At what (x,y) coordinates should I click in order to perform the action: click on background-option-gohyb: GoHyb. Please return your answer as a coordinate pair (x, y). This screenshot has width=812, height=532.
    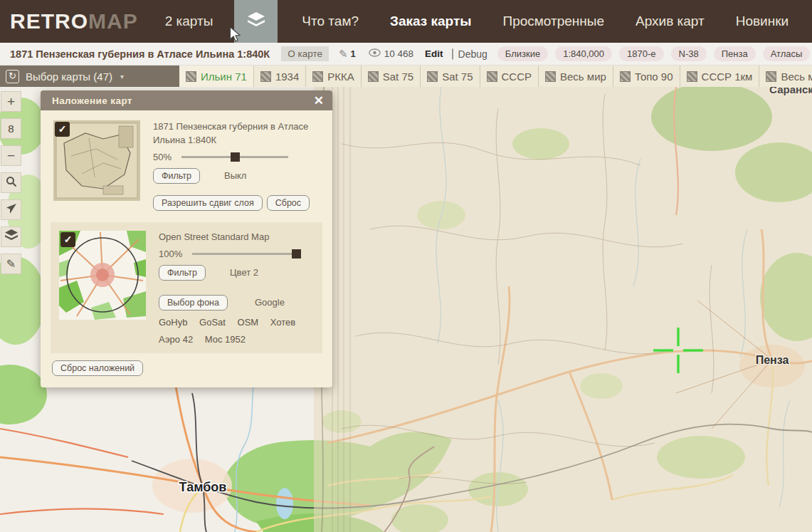
    Looking at the image, I should click on (173, 322).